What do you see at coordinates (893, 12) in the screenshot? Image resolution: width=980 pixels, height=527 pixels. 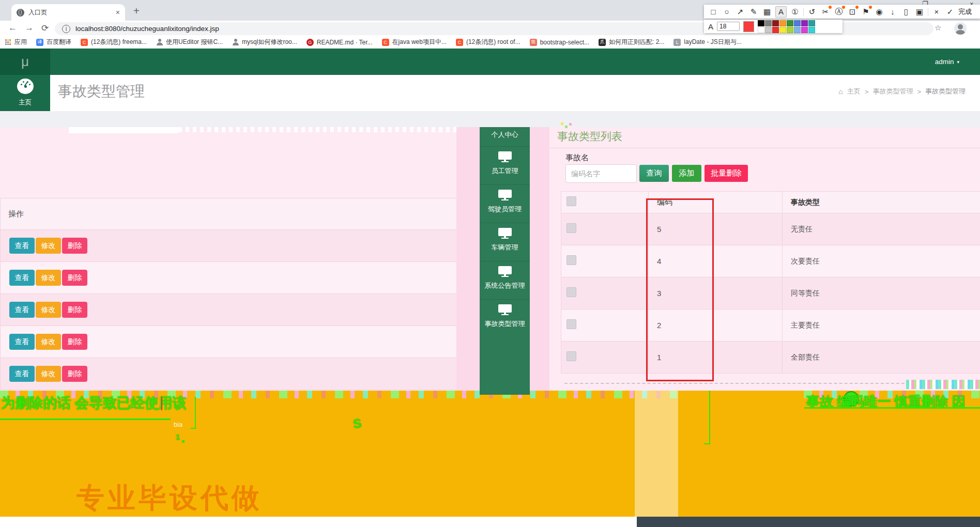 I see `download-icon: ↓` at bounding box center [893, 12].